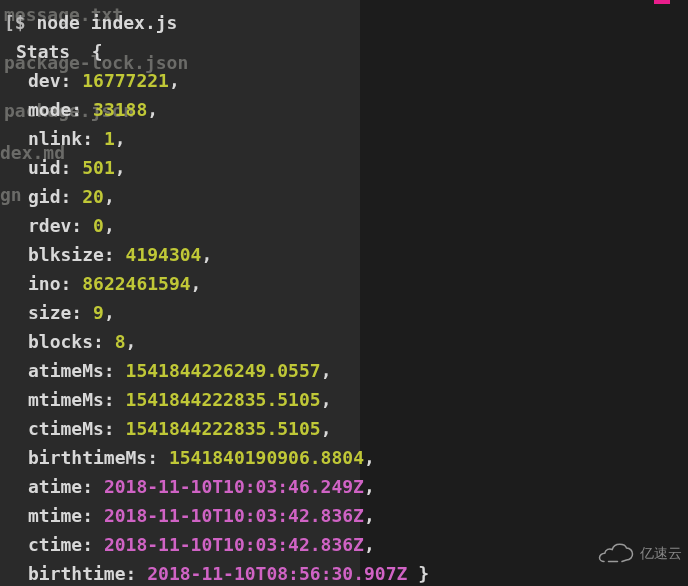 The height and width of the screenshot is (586, 688). What do you see at coordinates (344, 284) in the screenshot?
I see `stat-ino: ino: 8622461594,` at bounding box center [344, 284].